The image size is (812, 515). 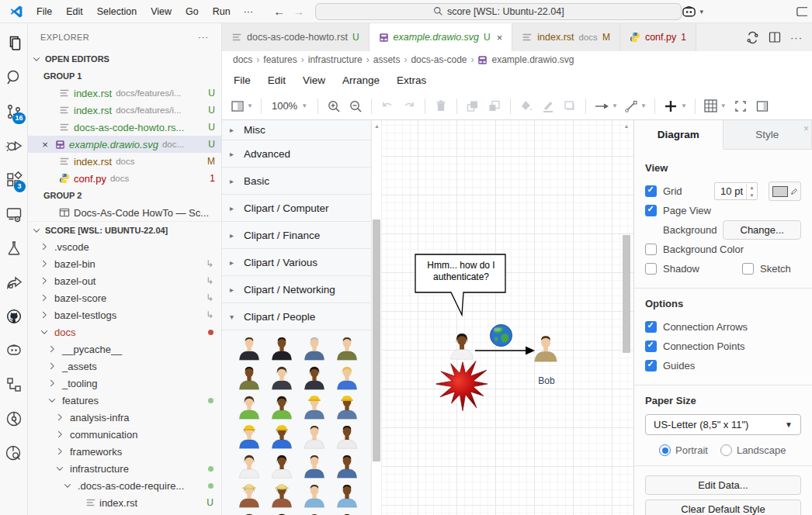 I want to click on page-view-checkbox, so click(x=651, y=211).